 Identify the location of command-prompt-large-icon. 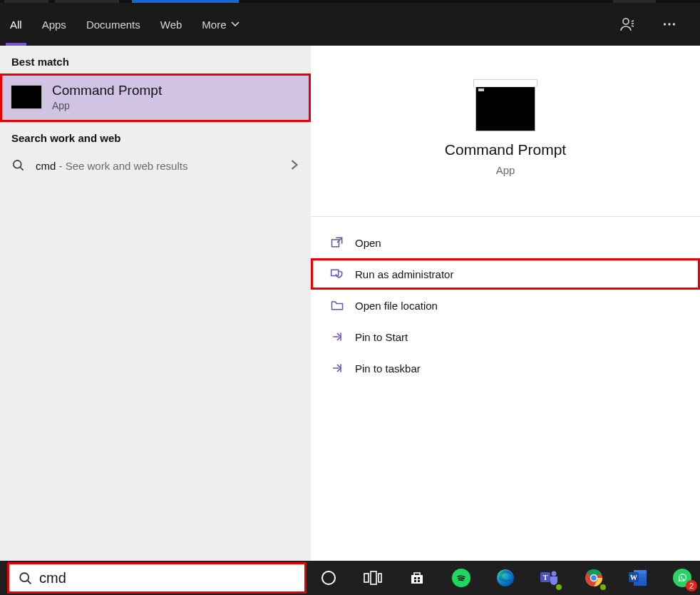
(505, 108).